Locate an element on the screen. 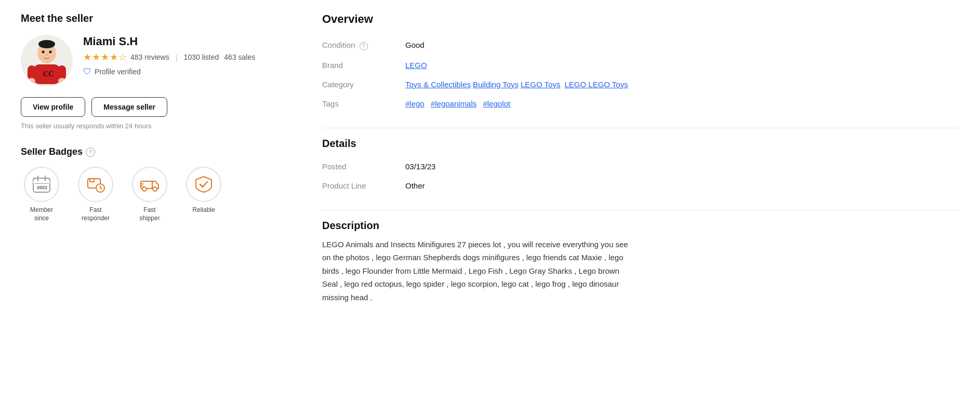 Image resolution: width=980 pixels, height=402 pixels. condition-value: Good is located at coordinates (682, 46).